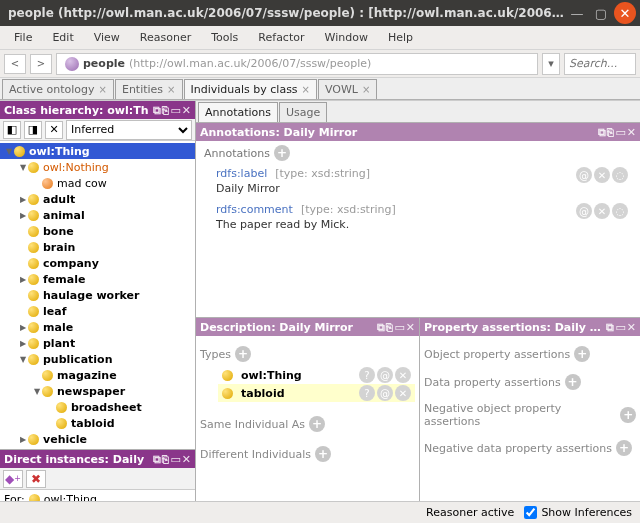 This screenshot has width=640, height=523. Describe the element at coordinates (98, 263) in the screenshot. I see `tree-node: company` at that location.